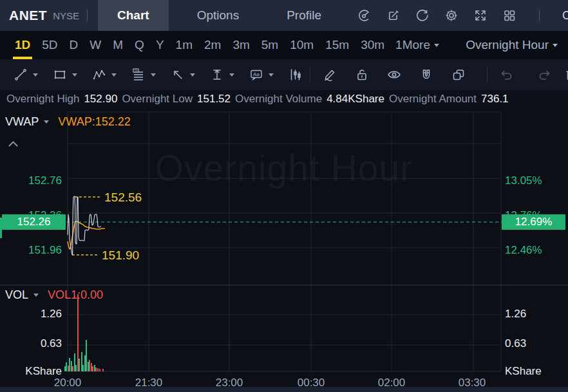 Image resolution: width=568 pixels, height=392 pixels. I want to click on stat-label: Overnight High, so click(43, 99).